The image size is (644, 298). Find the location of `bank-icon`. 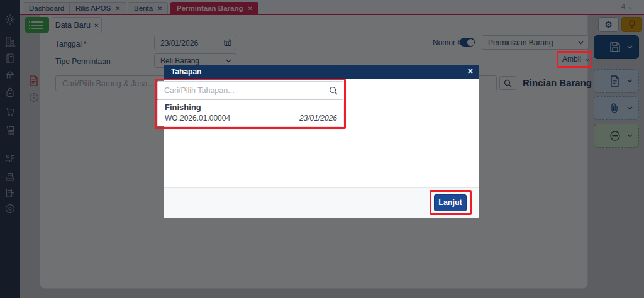

bank-icon is located at coordinates (10, 75).